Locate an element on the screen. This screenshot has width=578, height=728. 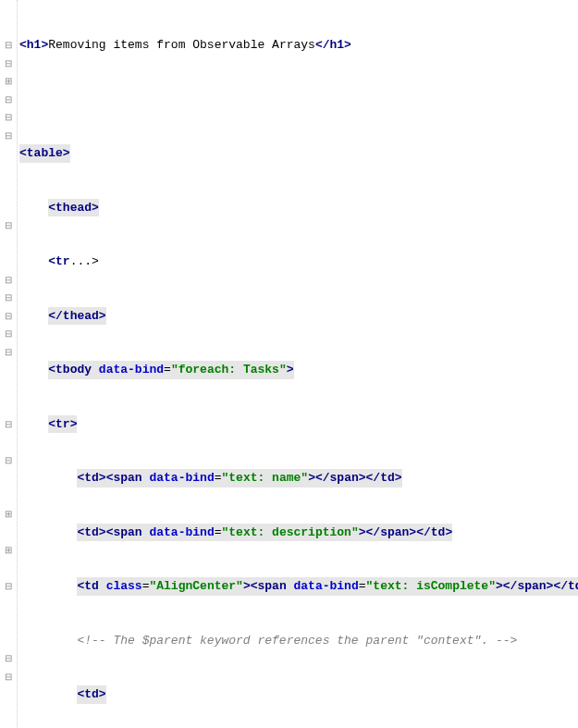
code-line: <table> is located at coordinates (299, 154).